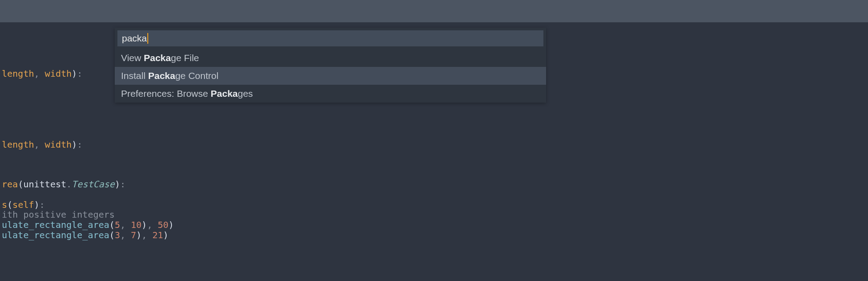 The width and height of the screenshot is (868, 281). What do you see at coordinates (330, 58) in the screenshot?
I see `command-palette-item: View Package File` at bounding box center [330, 58].